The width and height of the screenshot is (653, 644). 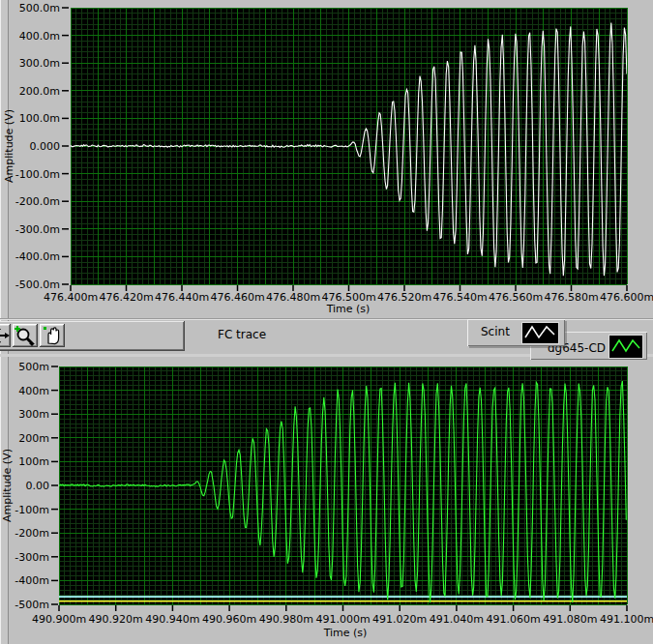 What do you see at coordinates (32, 534) in the screenshot?
I see `y-tick-label: -200m` at bounding box center [32, 534].